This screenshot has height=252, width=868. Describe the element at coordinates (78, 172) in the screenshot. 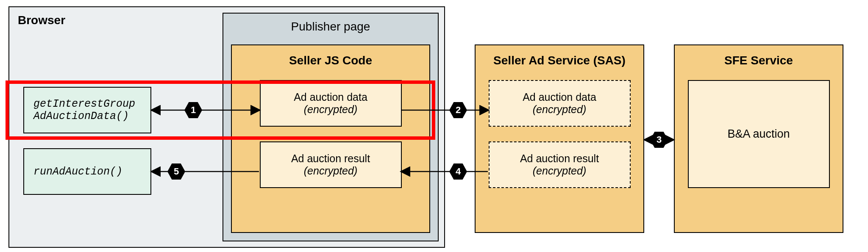

I see `api-runadauction-label: runAdAuction()` at that location.